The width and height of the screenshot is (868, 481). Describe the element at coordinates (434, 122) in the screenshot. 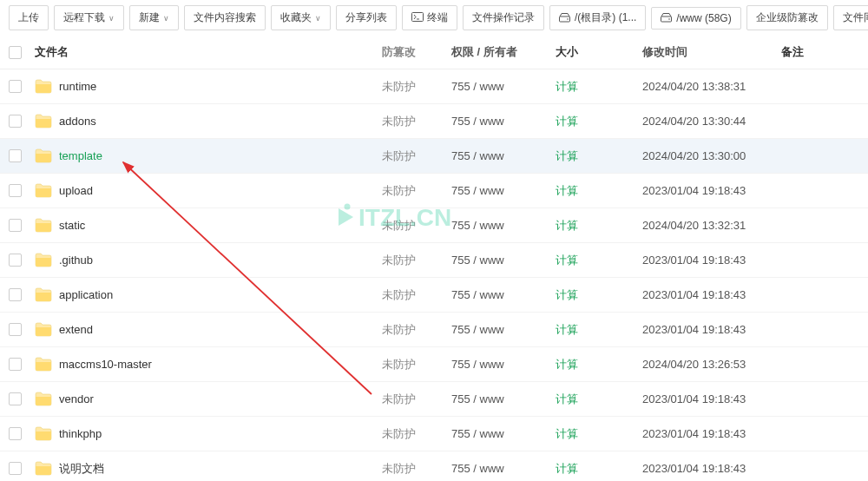

I see `table-row: addons未防护755 / www计算2024/04/20 13:30:44` at that location.